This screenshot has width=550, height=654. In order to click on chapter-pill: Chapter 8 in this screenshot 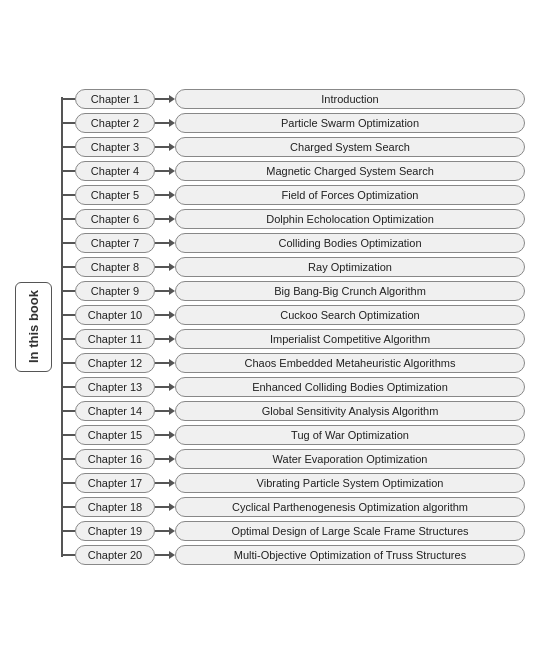, I will do `click(115, 267)`.